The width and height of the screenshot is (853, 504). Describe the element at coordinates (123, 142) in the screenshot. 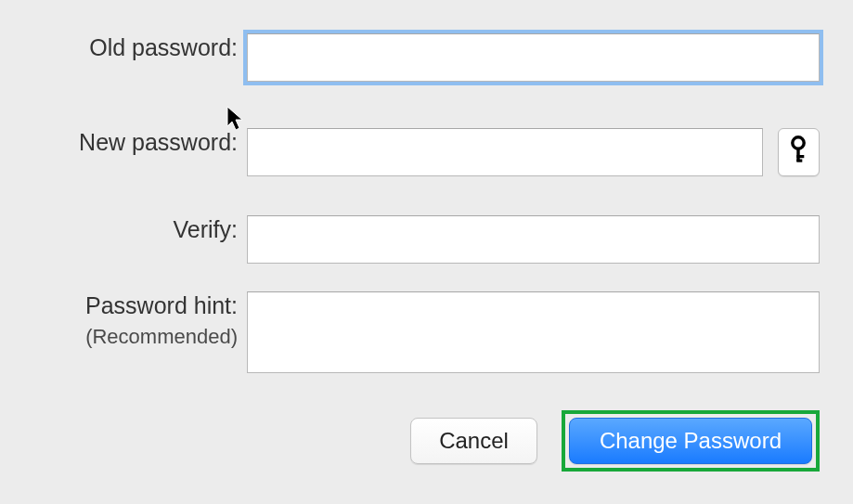

I see `new-password-label: New password:` at that location.